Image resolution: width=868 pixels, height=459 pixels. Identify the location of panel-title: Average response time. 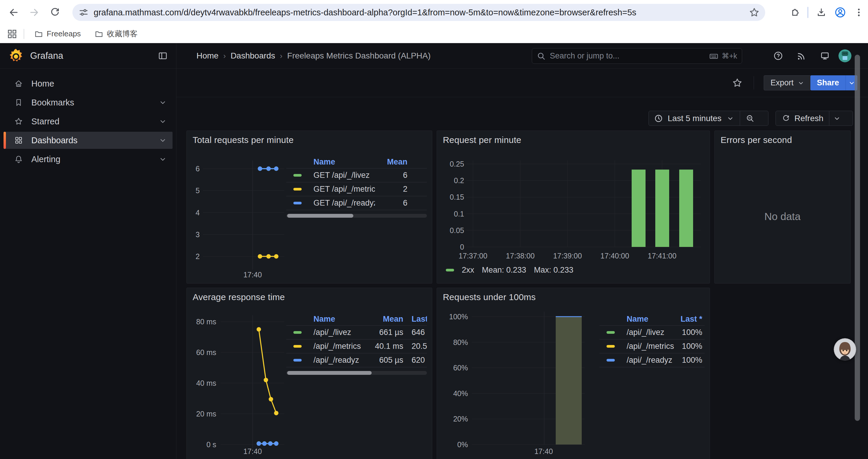
(239, 297).